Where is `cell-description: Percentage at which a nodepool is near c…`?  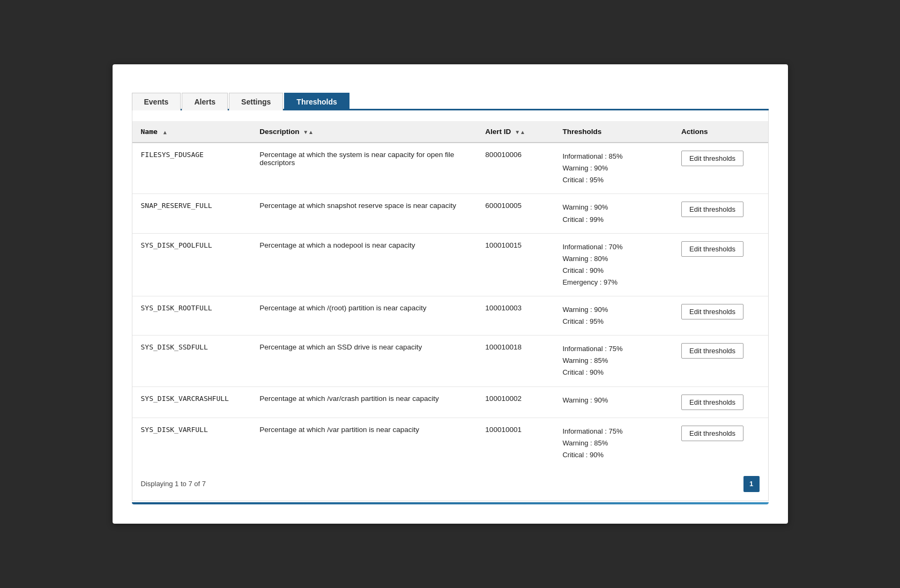
cell-description: Percentage at which a nodepool is near c… is located at coordinates (363, 265).